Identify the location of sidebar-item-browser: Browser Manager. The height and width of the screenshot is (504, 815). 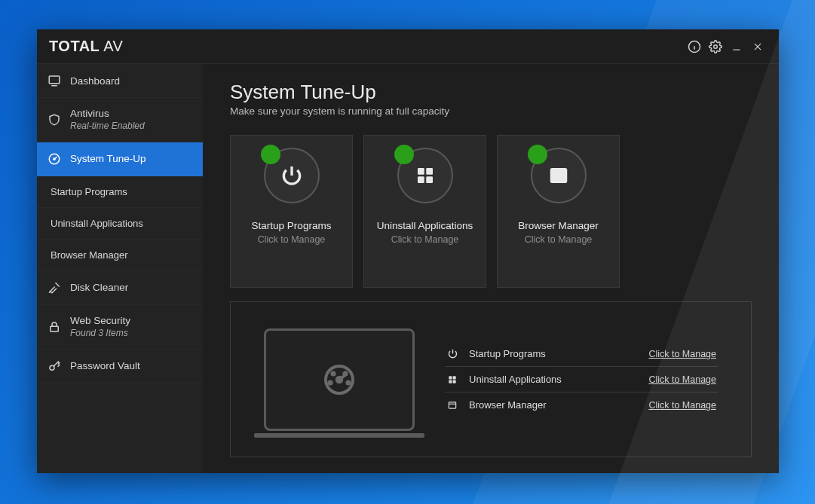
(120, 255).